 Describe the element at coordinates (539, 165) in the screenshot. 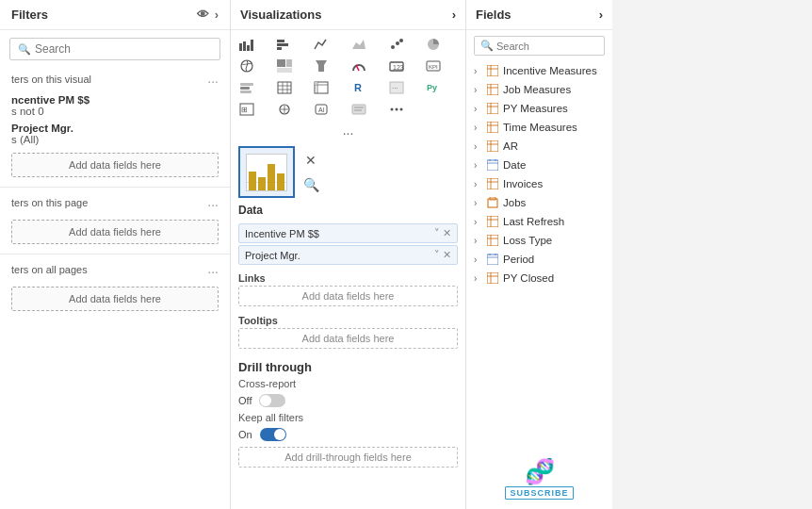

I see `field-item-date: › Date` at that location.